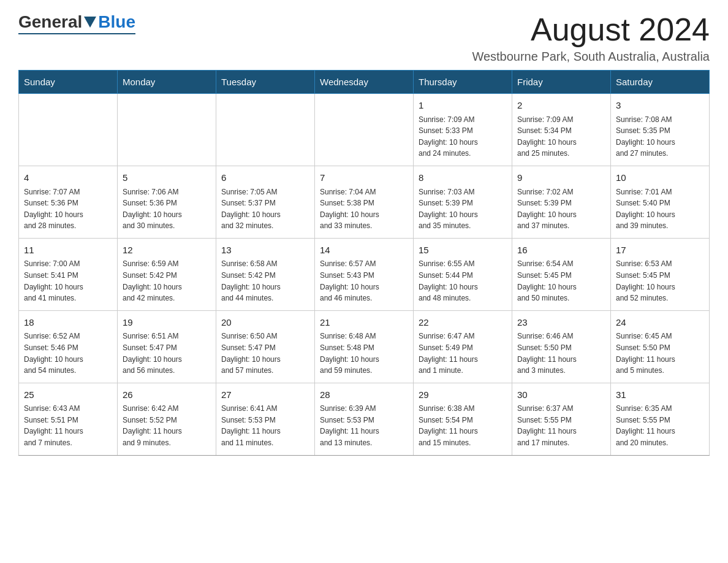 Image resolution: width=728 pixels, height=563 pixels. Describe the element at coordinates (167, 353) in the screenshot. I see `day-info: Sunrise: 6:51 AMSunset: 5:47 PMDaylight:…` at that location.